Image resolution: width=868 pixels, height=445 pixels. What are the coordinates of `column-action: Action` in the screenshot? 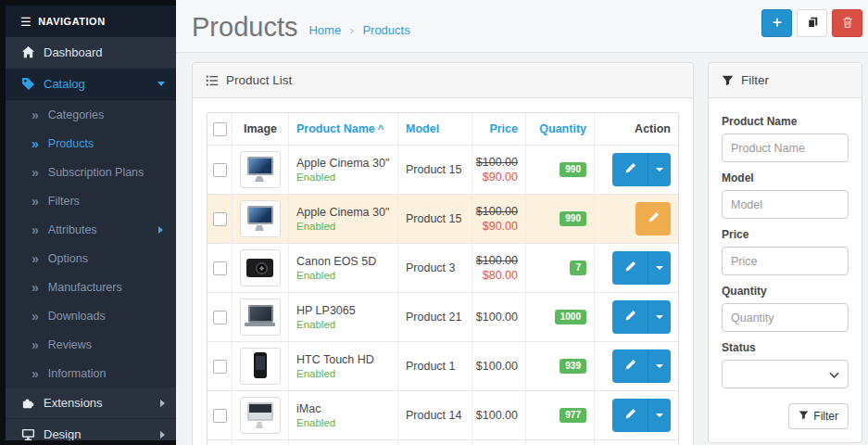 It's located at (652, 129).